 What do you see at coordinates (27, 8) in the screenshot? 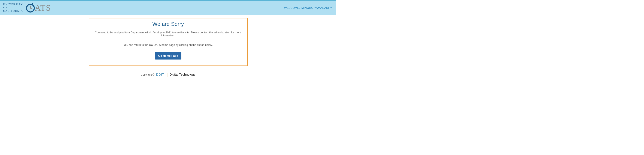
I see `header-left: UNIVERSITY OF CALIFORNIA ATS` at bounding box center [27, 8].